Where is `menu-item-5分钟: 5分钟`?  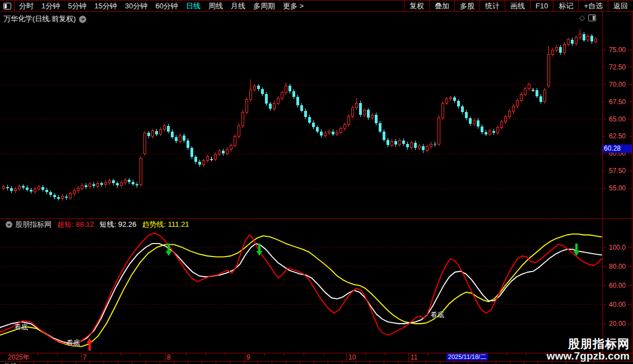
menu-item-5分钟: 5分钟 is located at coordinates (77, 6).